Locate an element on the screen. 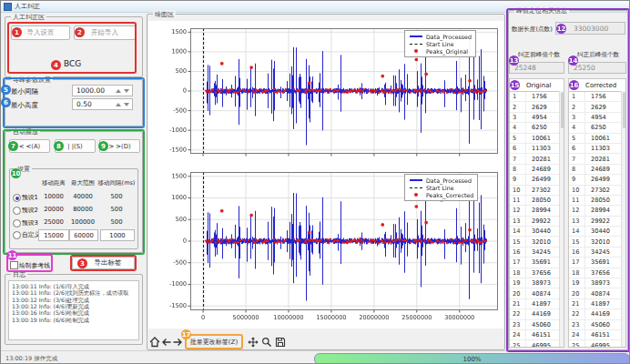 This screenshot has width=630, height=364. original-peaks-table: Original 1175622629349544625051006161130… is located at coordinates (537, 213).